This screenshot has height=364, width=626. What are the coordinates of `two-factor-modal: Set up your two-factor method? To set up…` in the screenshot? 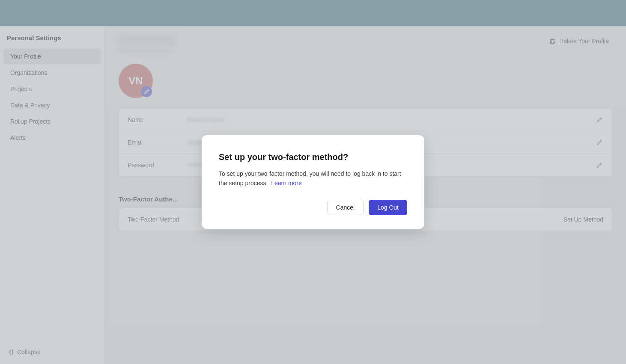 It's located at (313, 182).